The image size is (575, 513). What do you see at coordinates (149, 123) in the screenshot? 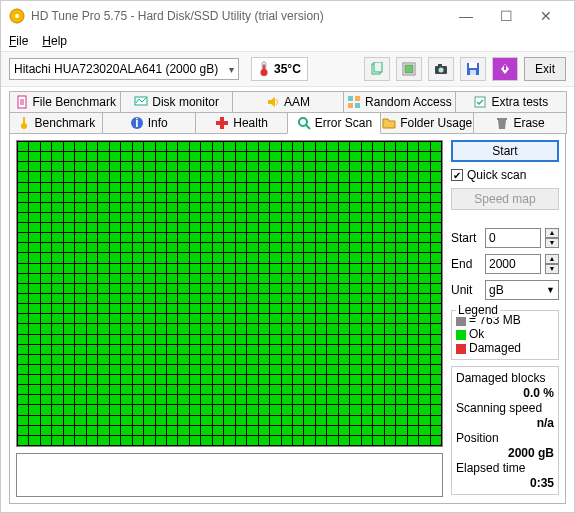
I see `tab-info: iInfo` at bounding box center [149, 123].